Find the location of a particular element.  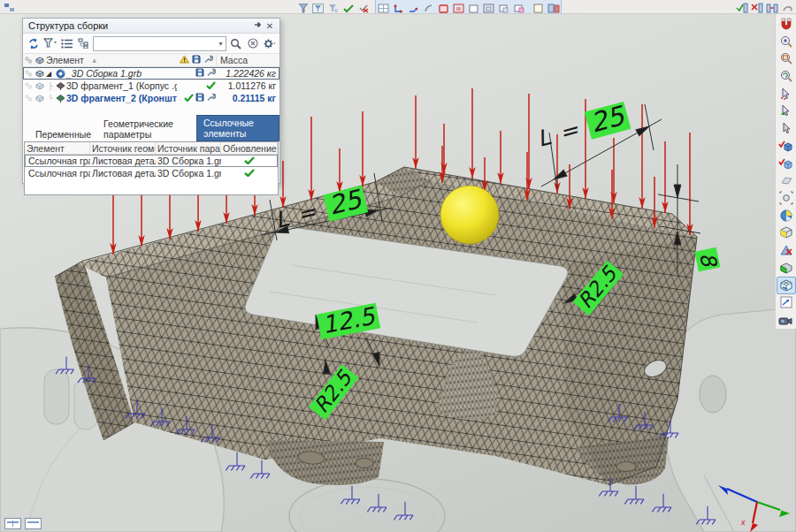

apply-check-icon is located at coordinates (348, 7).